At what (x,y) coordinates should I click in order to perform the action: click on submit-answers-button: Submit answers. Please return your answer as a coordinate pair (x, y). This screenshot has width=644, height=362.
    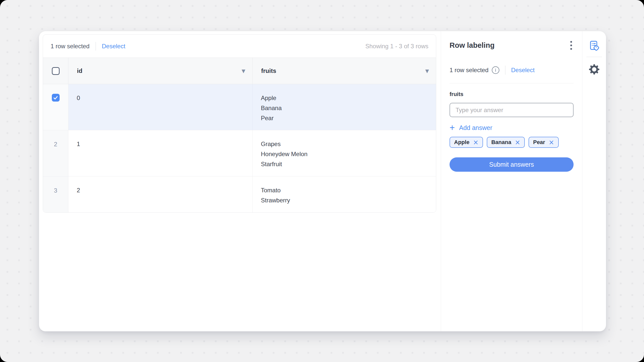
    Looking at the image, I should click on (512, 164).